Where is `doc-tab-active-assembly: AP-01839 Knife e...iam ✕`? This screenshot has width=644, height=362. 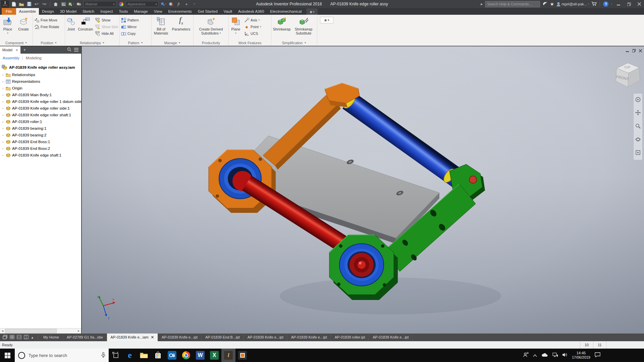 doc-tab-active-assembly: AP-01839 Knife e...iam ✕ is located at coordinates (132, 337).